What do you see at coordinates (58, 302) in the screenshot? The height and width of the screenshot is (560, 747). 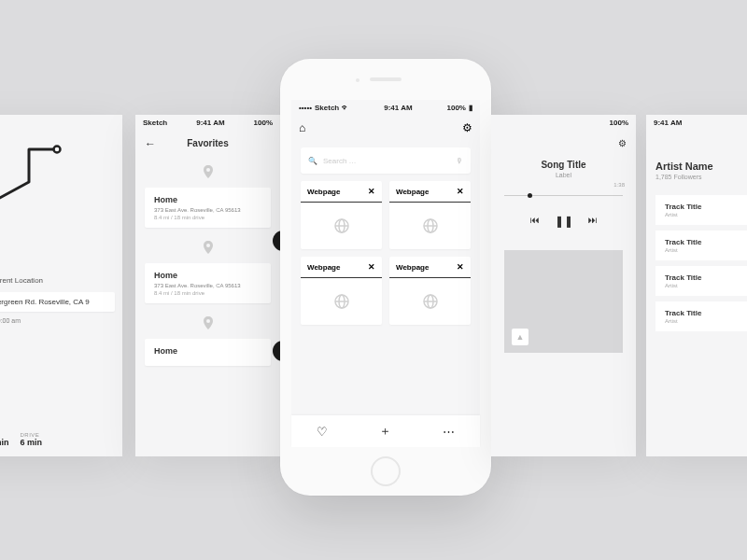 I see `destination-address: 497 Evergreen Rd. Roseville, CA 9` at bounding box center [58, 302].